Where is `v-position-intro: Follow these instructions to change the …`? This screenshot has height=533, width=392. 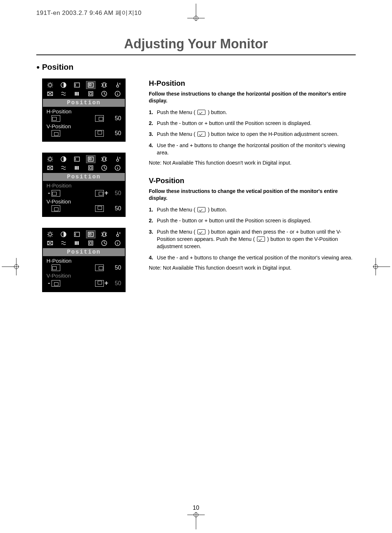
v-position-intro: Follow these instructions to change the … is located at coordinates (252, 195).